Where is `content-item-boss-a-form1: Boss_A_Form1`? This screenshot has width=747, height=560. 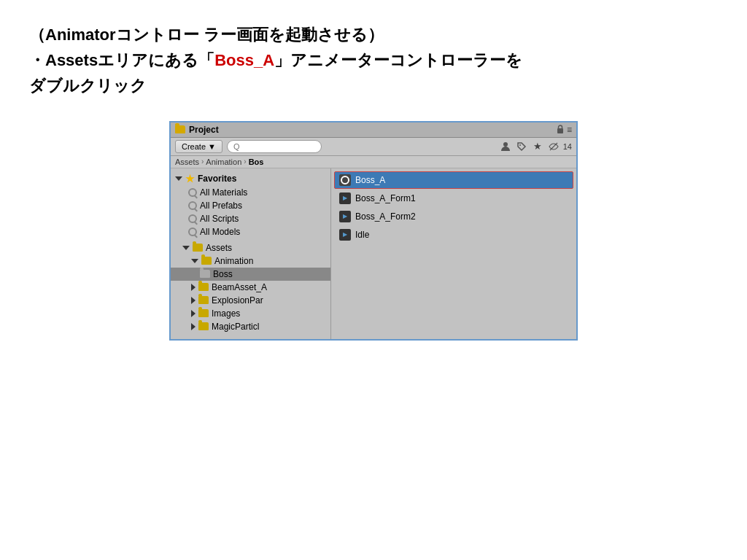
content-item-boss-a-form1: Boss_A_Form1 is located at coordinates (454, 198).